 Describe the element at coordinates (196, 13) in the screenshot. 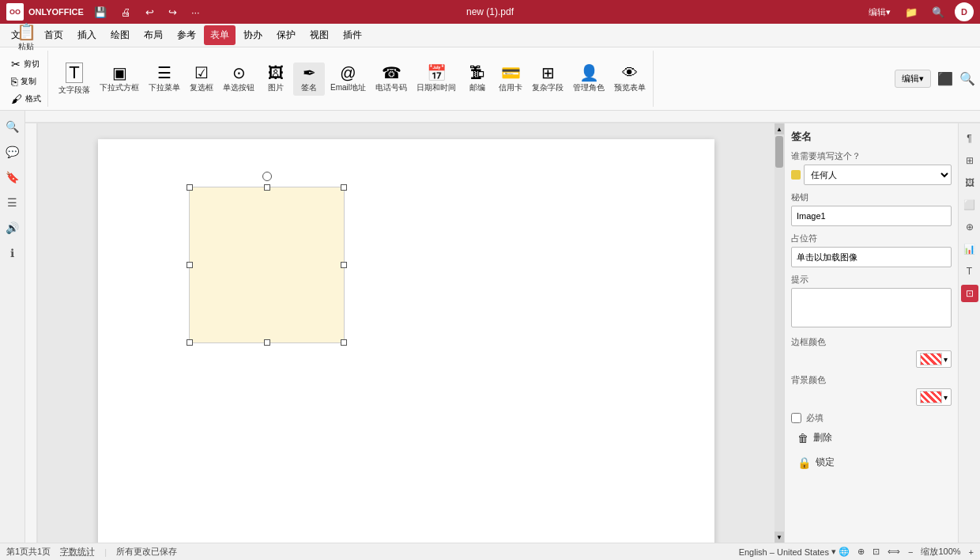

I see `more-button: ···` at that location.